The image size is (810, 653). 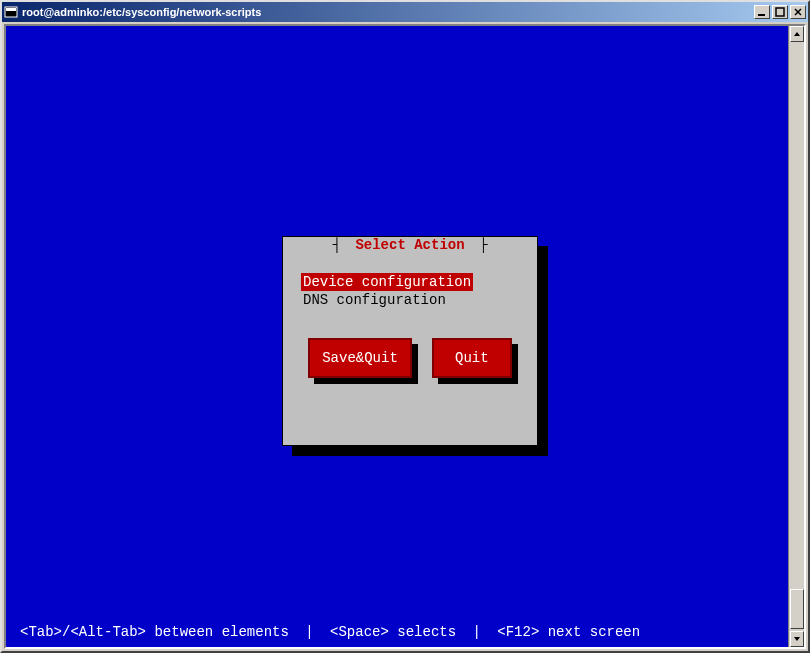 What do you see at coordinates (410, 245) in the screenshot?
I see `dialog-title: Select Action` at bounding box center [410, 245].